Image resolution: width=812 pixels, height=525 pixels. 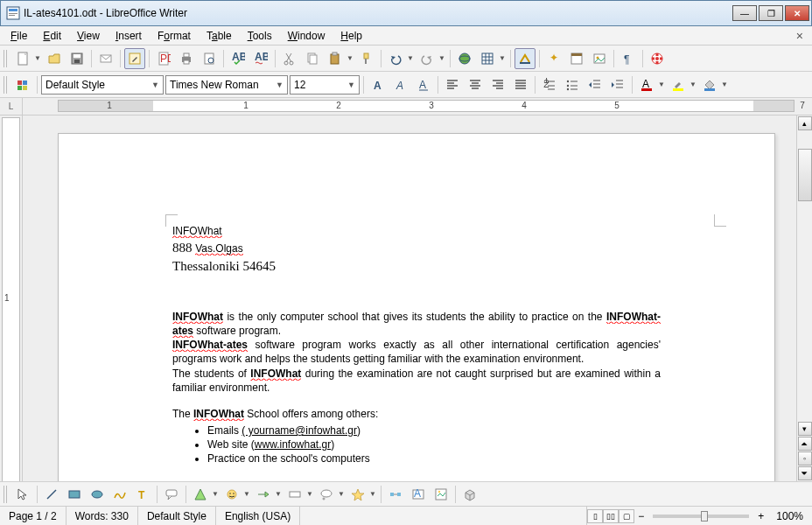 I want to click on zoom-slider, so click(x=701, y=516).